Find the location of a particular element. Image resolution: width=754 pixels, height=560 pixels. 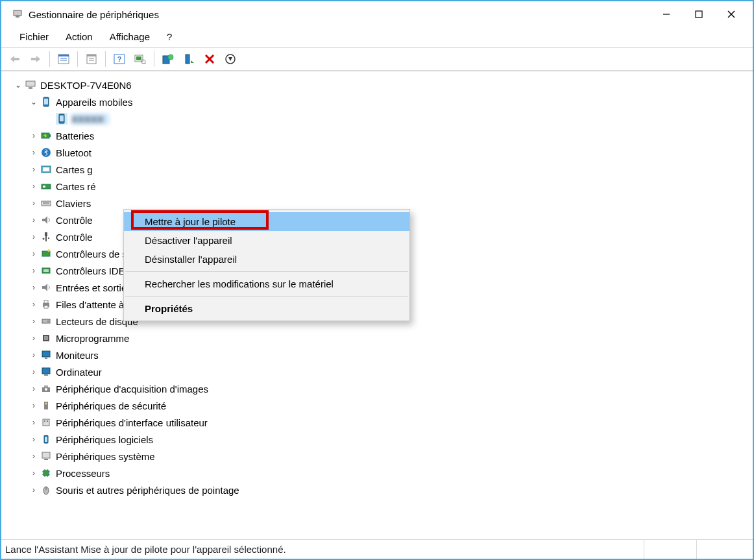

tree-batteries: ›Batteries is located at coordinates (391, 136).